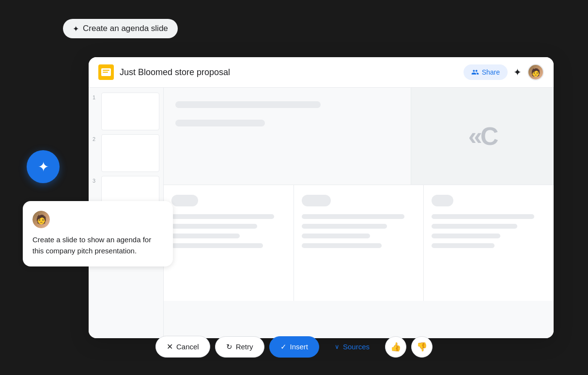  Describe the element at coordinates (126, 111) in the screenshot. I see `slide-thumb-1: 1` at that location.